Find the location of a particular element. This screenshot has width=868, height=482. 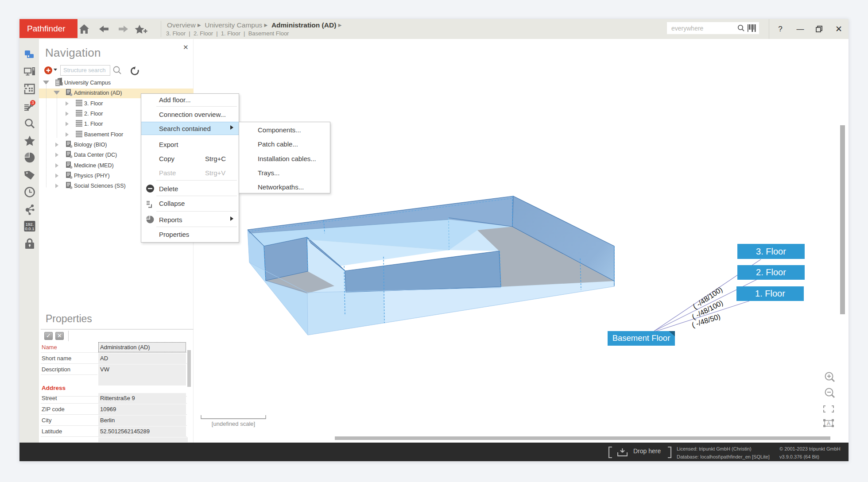

svg-text: 0.0.1 is located at coordinates (29, 228).